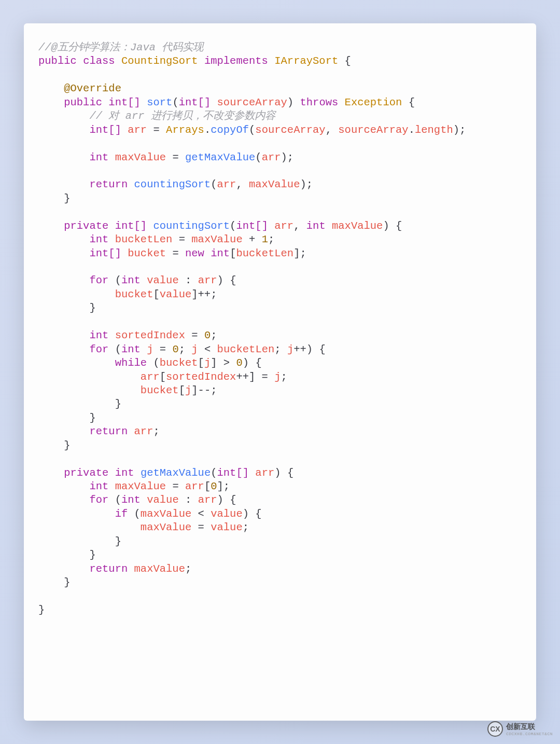  I want to click on annotation-override: @Override, so click(92, 88).